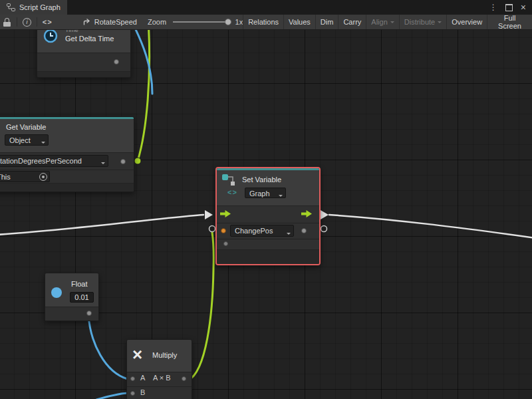 Image resolution: width=532 pixels, height=399 pixels. What do you see at coordinates (27, 140) in the screenshot?
I see `variable-scope-dropdown: Object` at bounding box center [27, 140].